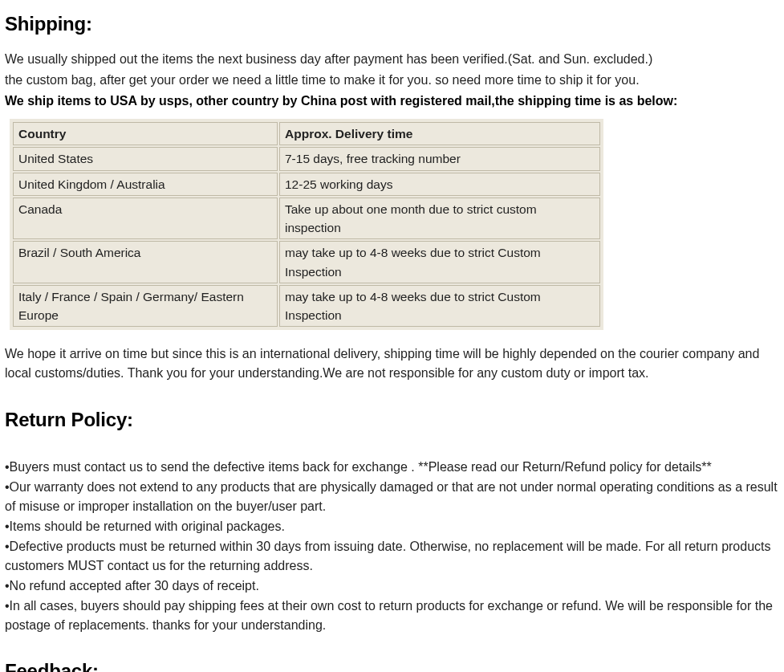 This screenshot has height=672, width=784. I want to click on return-item: •Our warranty does not extend to any pro…, so click(392, 497).